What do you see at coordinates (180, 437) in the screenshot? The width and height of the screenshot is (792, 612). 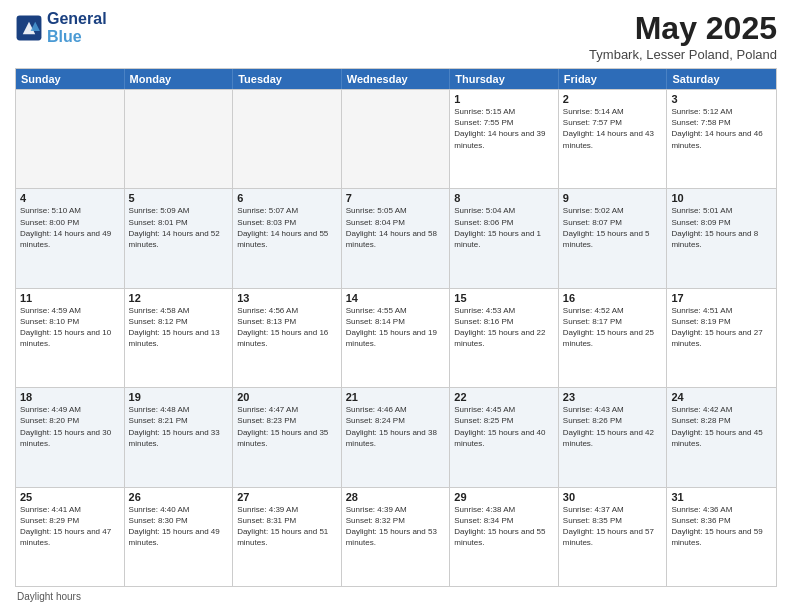 I see `cal-cell: 19 Sunrise: 4:48 AM Sunset: 8:21 PM Dayl…` at bounding box center [180, 437].